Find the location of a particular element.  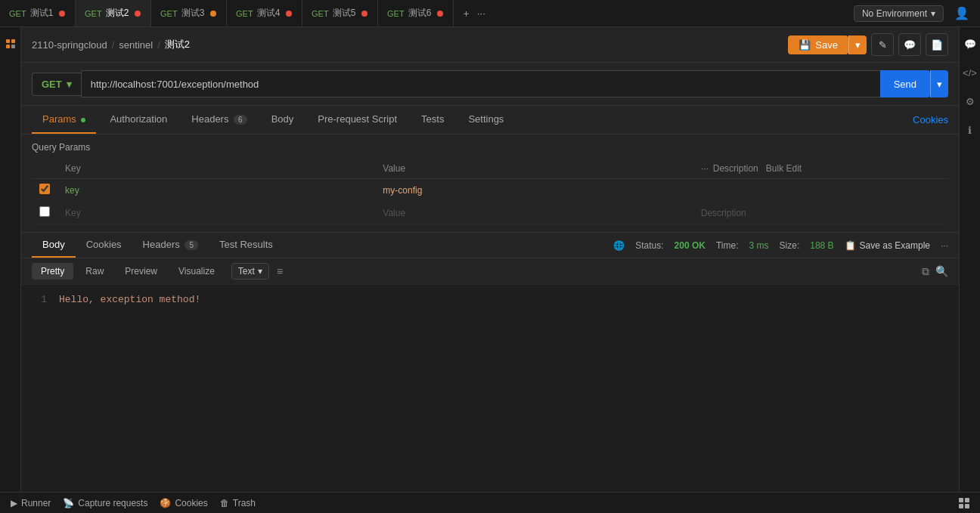

tab-settings: Settings is located at coordinates (485, 119).